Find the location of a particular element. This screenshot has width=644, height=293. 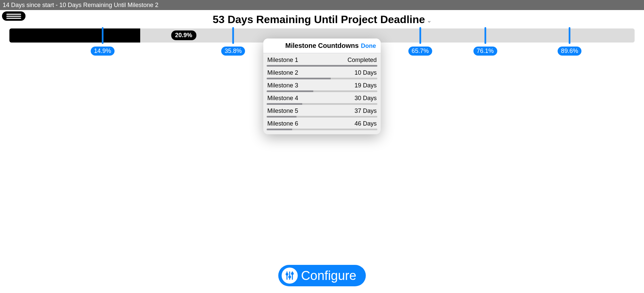

milestone-status: 19 Days is located at coordinates (366, 86).